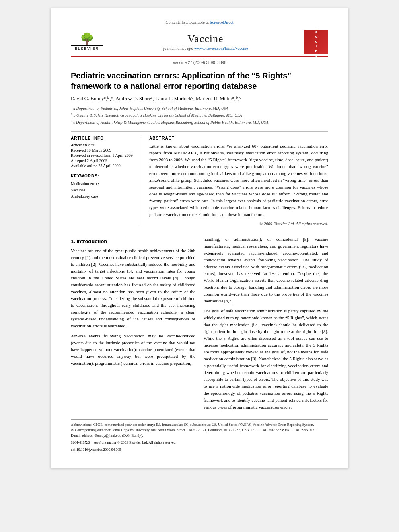  Describe the element at coordinates (200, 430) in the screenshot. I see `footnote-corresponding: ∗ Corresponding author at: Johns Hopkins…` at that location.